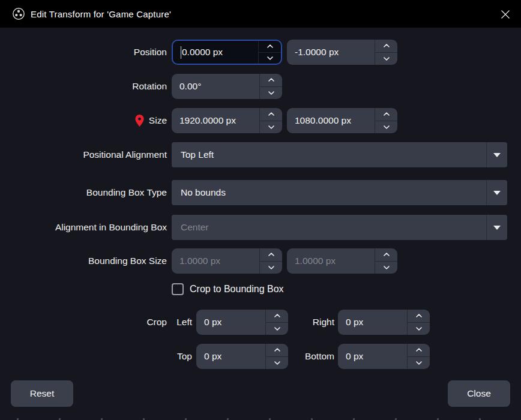 The width and height of the screenshot is (521, 420). Describe the element at coordinates (260, 155) in the screenshot. I see `positional-alignment-row: Positional Alignment Top Left` at that location.